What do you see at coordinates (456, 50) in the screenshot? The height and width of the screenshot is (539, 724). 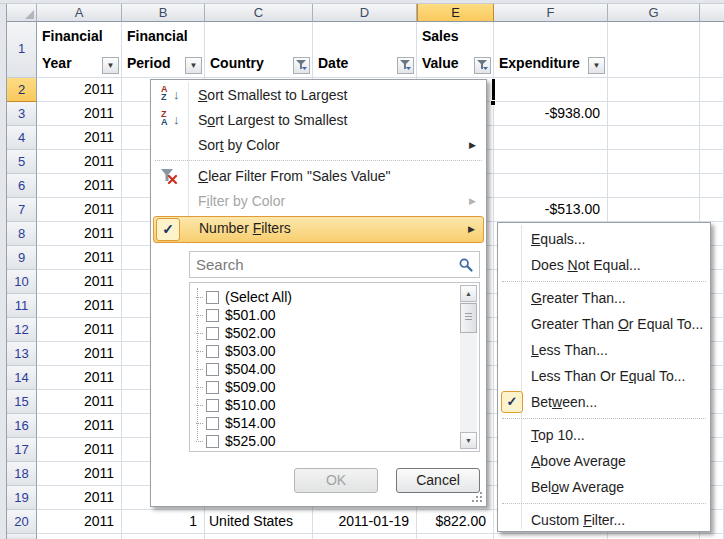 I see `header-sales-value: Sales Value` at bounding box center [456, 50].